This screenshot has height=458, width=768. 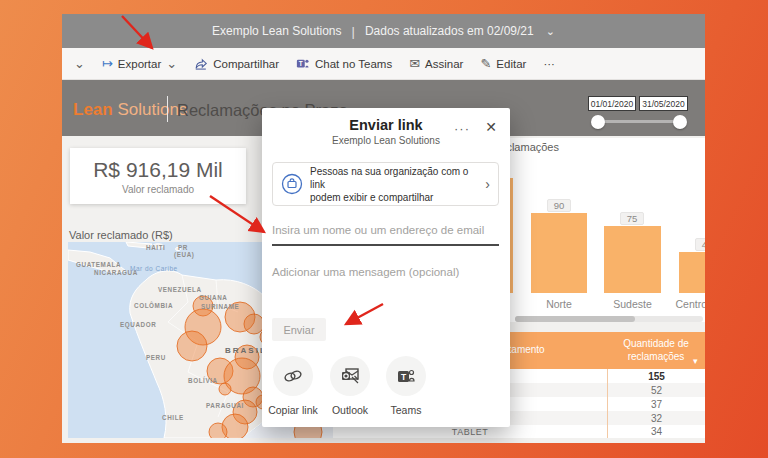 I want to click on organization-icon, so click(x=292, y=184).